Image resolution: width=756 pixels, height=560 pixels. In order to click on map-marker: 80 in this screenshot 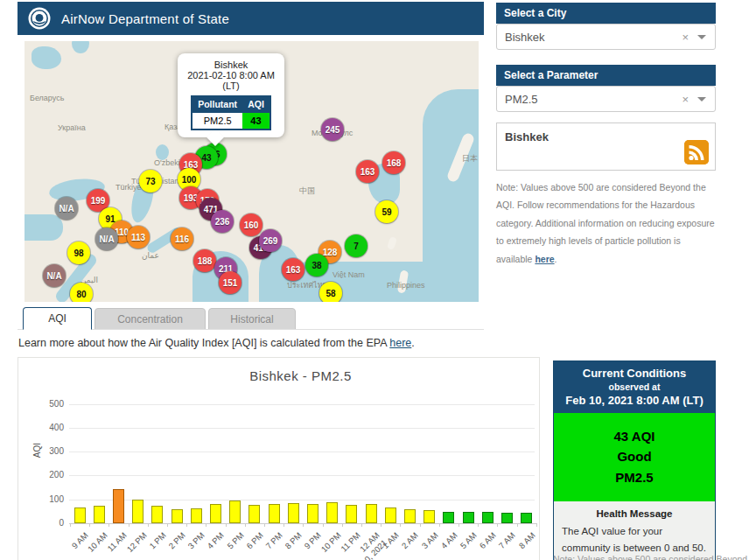, I will do `click(81, 292)`.